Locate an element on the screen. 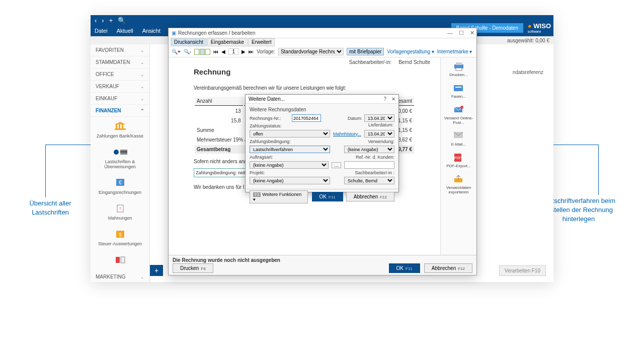 This screenshot has height=344, width=644. zahlungsbedingung-select: Lastschriftverfahren is located at coordinates (290, 149).